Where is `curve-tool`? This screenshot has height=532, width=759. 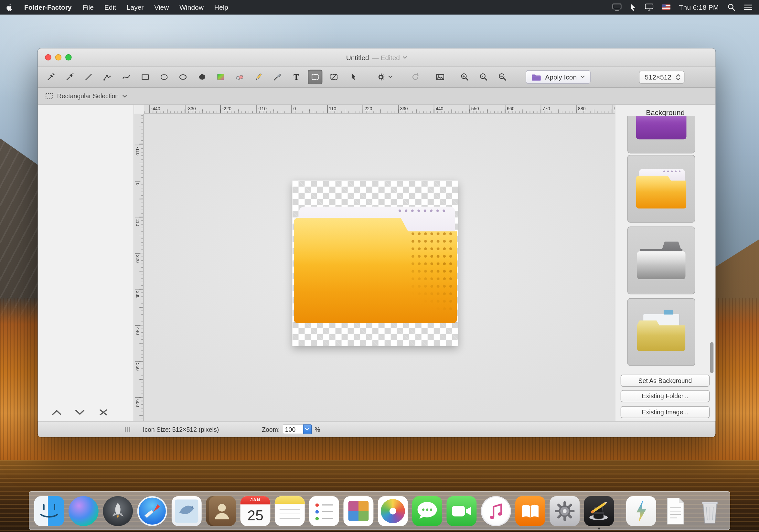 curve-tool is located at coordinates (126, 77).